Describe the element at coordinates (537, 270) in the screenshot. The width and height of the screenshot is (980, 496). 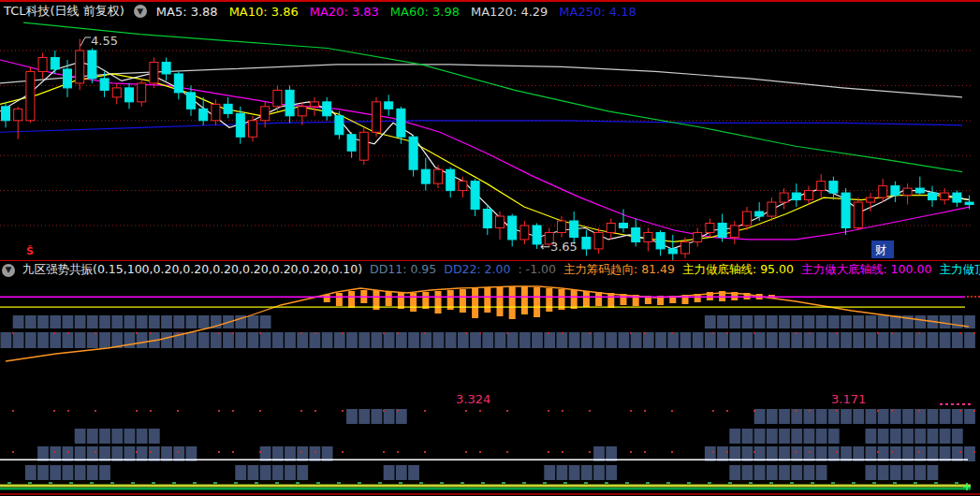
I see `indicator-legend-item-2: : -1.00` at that location.